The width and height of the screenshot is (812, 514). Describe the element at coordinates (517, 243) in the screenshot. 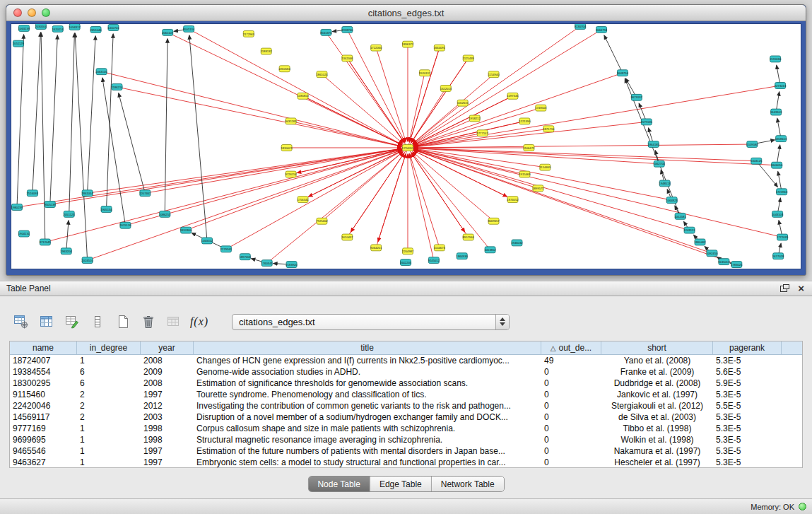

I see `graph-node: 1946032` at that location.